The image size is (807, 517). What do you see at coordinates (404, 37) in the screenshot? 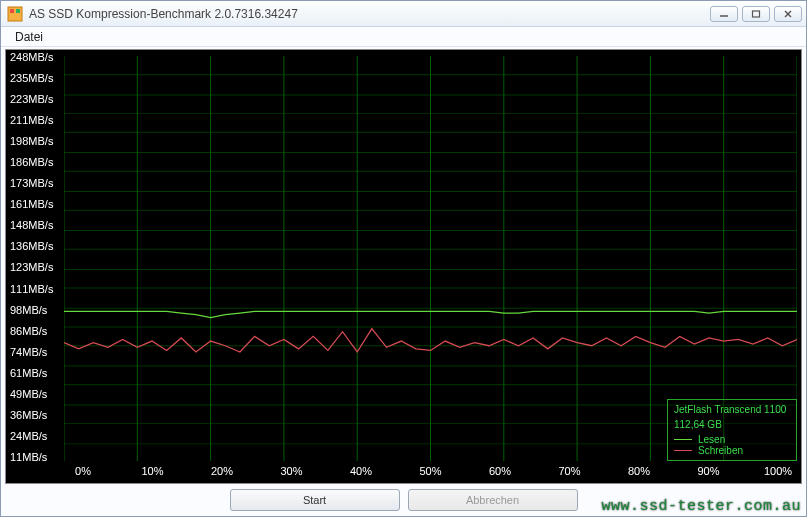
I see `menubar: Datei` at bounding box center [404, 37].